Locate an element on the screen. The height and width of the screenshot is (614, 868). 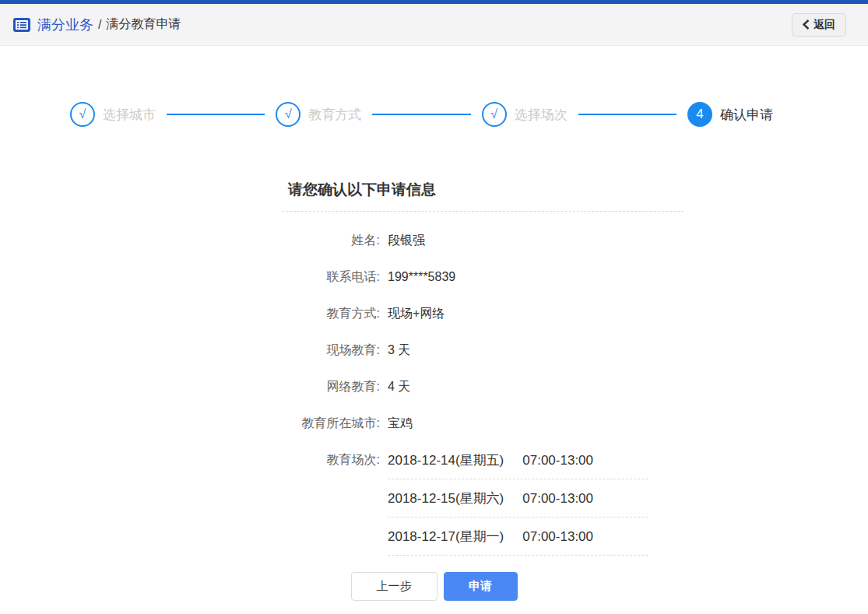
sessions-label: 教育场次: is located at coordinates (331, 465).